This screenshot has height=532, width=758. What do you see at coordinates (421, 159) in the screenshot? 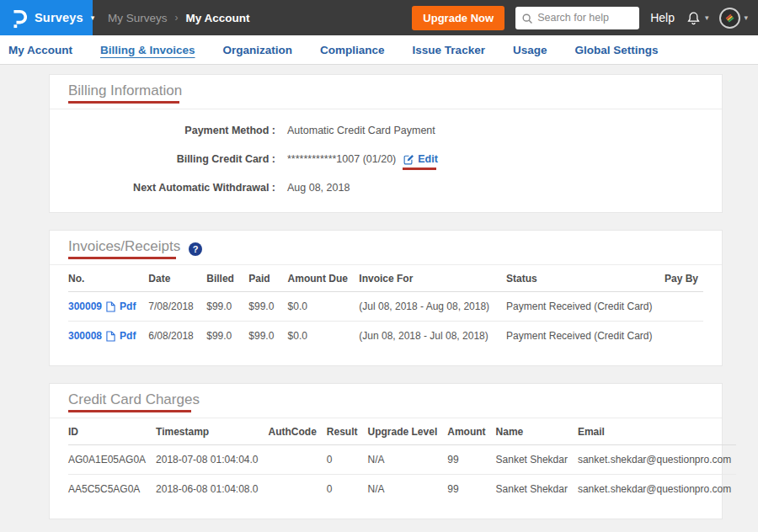
I see `edit-card-action: Edit` at bounding box center [421, 159].